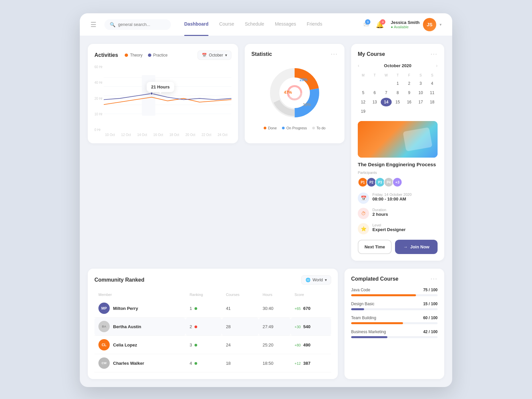 The image size is (532, 399). What do you see at coordinates (434, 54) in the screenshot?
I see `my-course-more-btn: ···` at bounding box center [434, 54].